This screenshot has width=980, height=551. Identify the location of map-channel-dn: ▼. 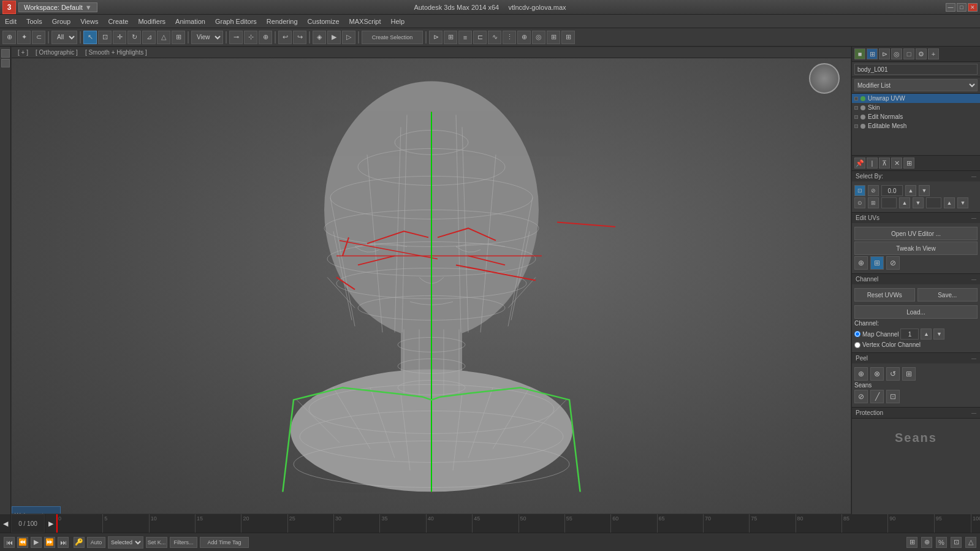
(939, 334).